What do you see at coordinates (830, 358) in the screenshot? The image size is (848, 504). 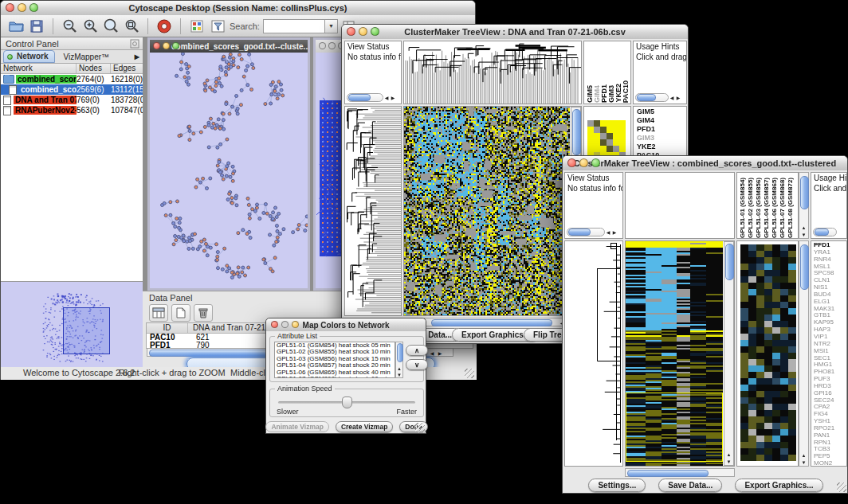 I see `gene-label: SEC1` at bounding box center [830, 358].